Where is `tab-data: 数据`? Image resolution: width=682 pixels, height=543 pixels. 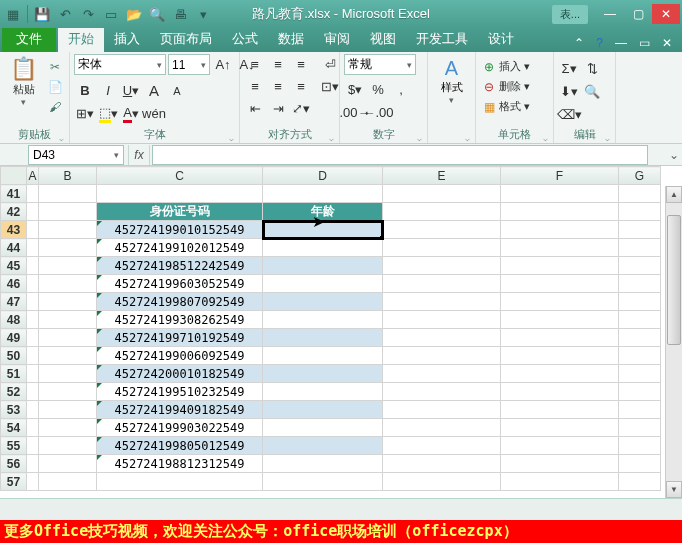
tab-data: 数据 is located at coordinates (291, 39).